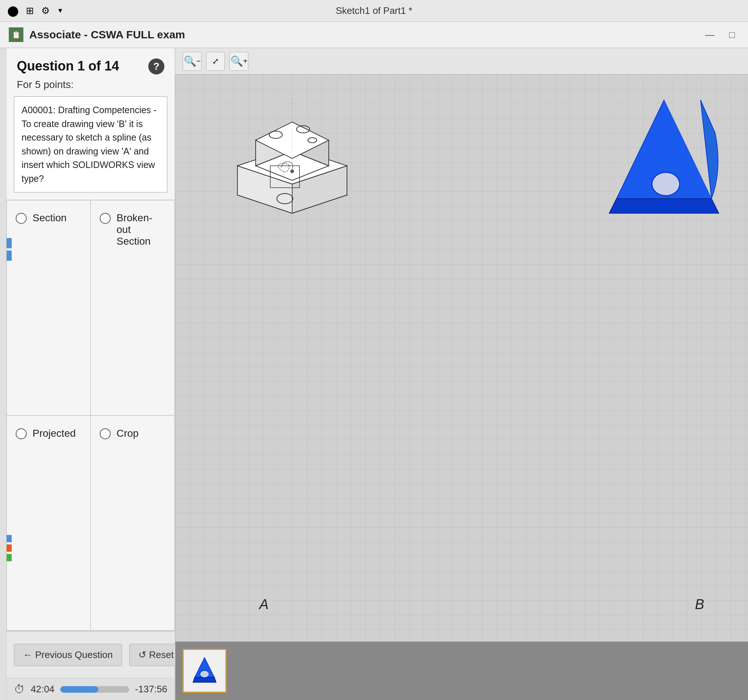  Describe the element at coordinates (700, 604) in the screenshot. I see `view-label-b: B` at that location.